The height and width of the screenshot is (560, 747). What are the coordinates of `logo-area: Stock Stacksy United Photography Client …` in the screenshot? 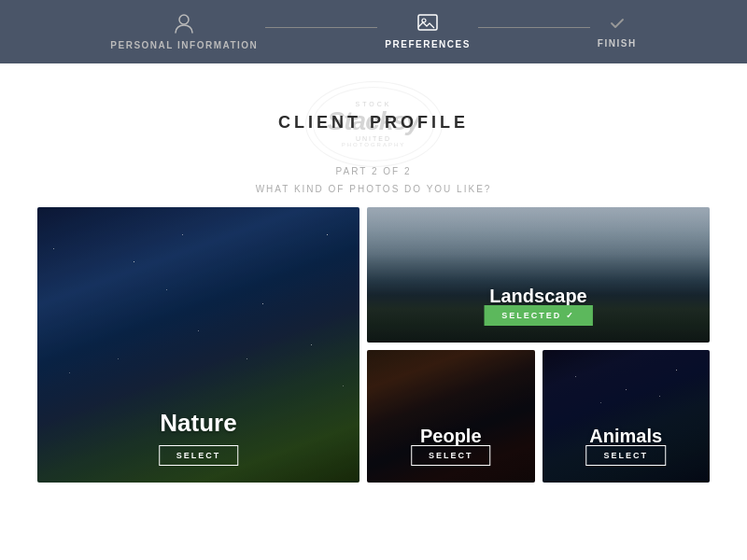 It's located at (374, 124).